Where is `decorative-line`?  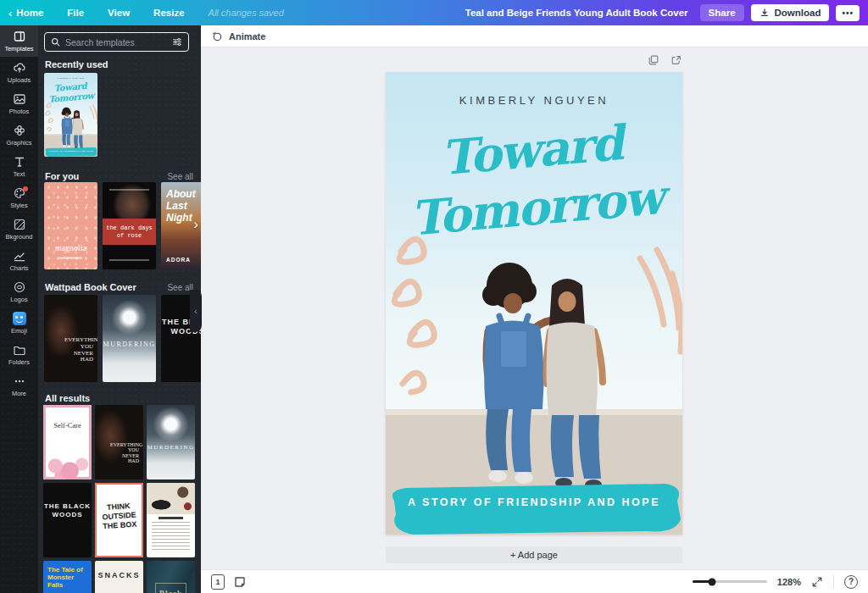 decorative-line is located at coordinates (129, 190).